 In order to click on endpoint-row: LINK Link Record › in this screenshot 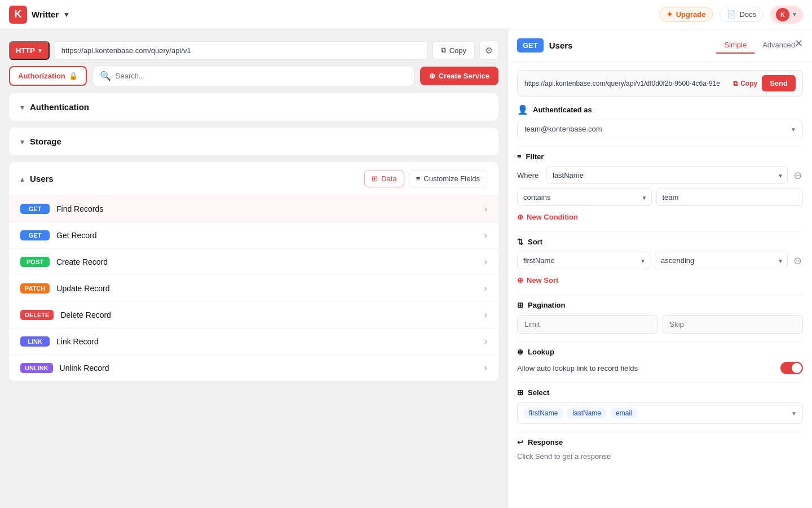, I will do `click(254, 341)`.